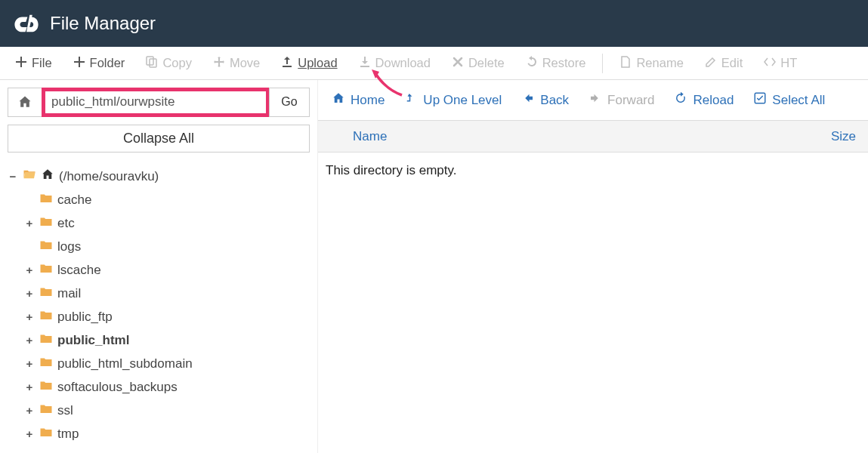  I want to click on collapse-icon: −, so click(13, 177).